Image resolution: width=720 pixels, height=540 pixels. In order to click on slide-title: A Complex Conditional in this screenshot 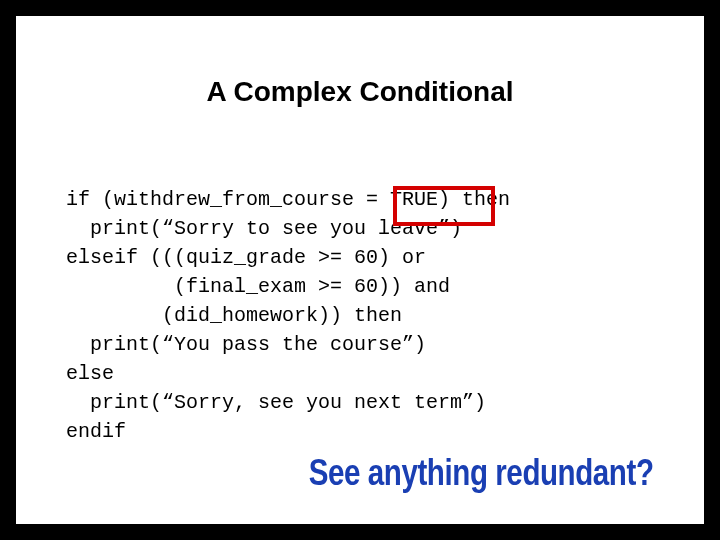, I will do `click(360, 92)`.